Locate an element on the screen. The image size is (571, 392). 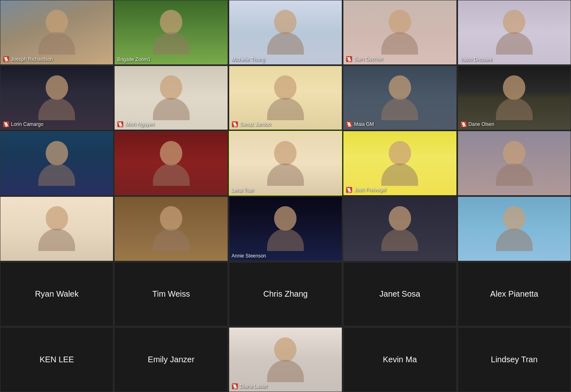
participant-name-29: Kevin Ma is located at coordinates (400, 359).